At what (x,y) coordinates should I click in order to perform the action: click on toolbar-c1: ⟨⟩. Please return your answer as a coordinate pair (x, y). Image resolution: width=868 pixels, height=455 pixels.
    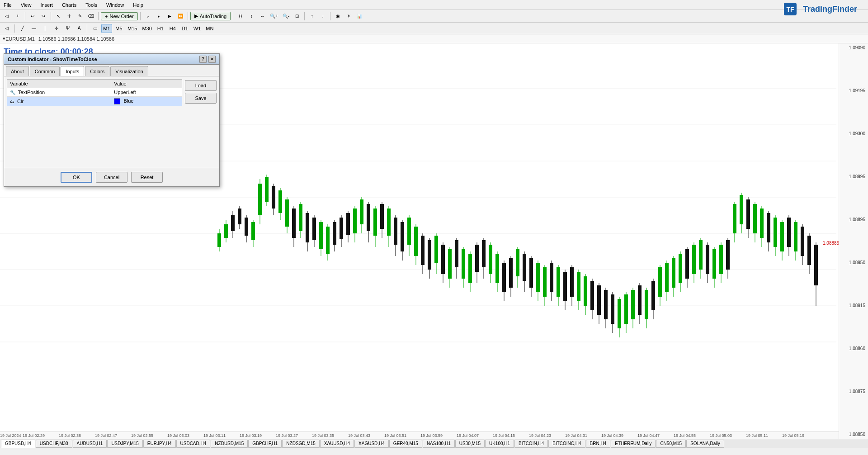
    Looking at the image, I should click on (241, 16).